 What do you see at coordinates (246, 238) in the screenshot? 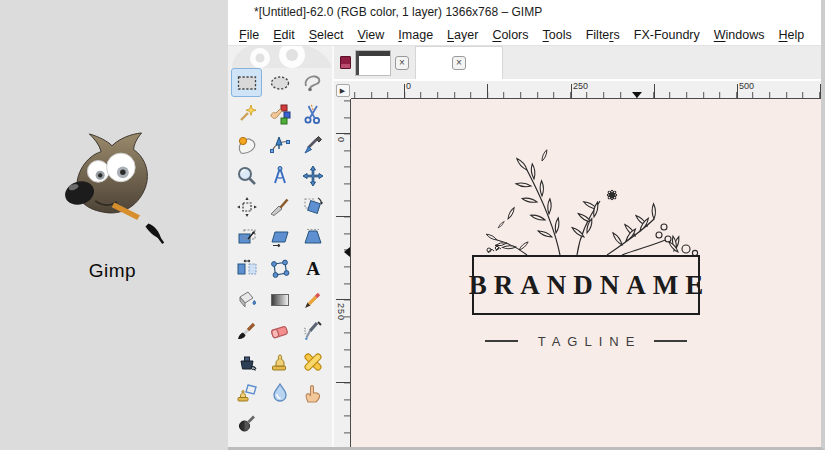
I see `tool-scale` at bounding box center [246, 238].